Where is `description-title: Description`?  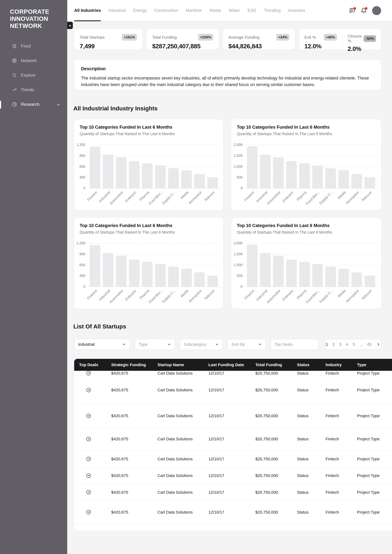
description-title: Description is located at coordinates (228, 69).